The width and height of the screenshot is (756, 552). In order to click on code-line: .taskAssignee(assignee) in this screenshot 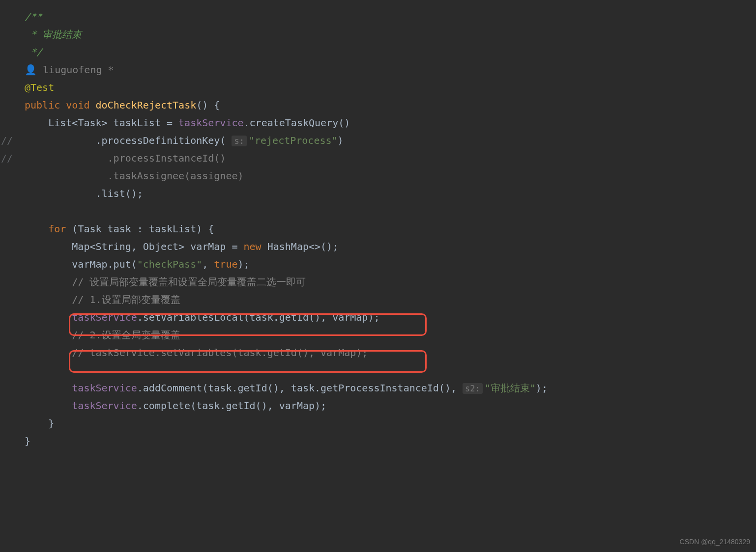, I will do `click(378, 176)`.